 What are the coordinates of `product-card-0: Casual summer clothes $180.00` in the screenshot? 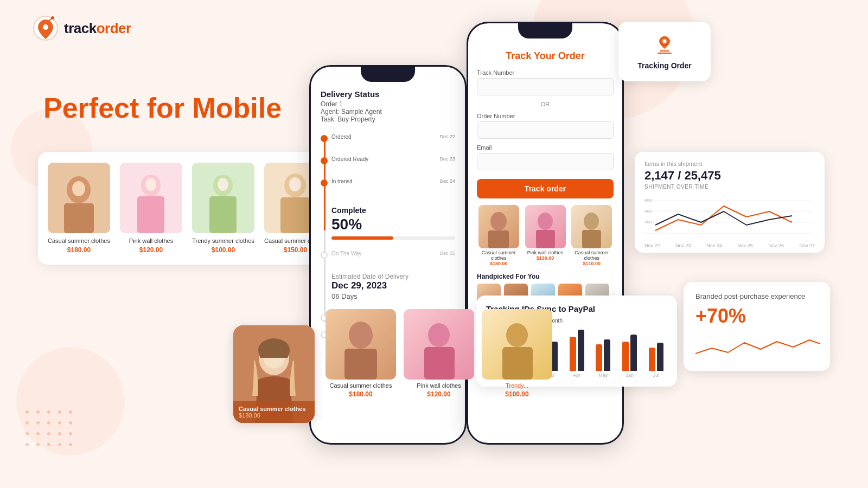 It's located at (79, 208).